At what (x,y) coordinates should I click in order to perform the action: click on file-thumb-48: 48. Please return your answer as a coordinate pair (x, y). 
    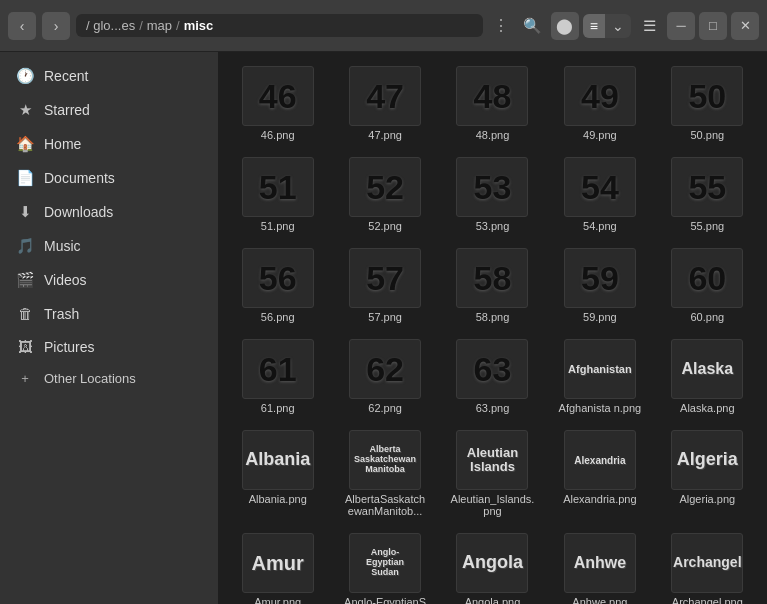
    Looking at the image, I should click on (492, 96).